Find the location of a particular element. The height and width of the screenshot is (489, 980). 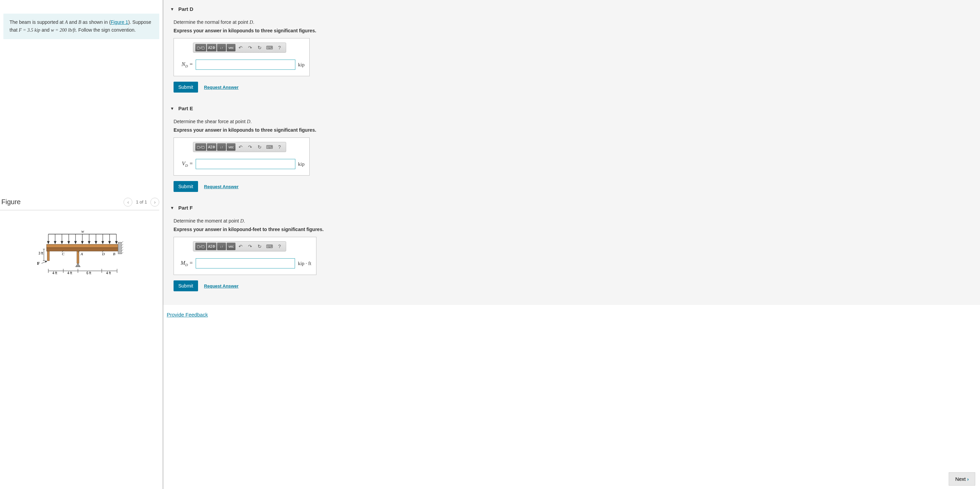

part-e-prompt: Determine the shear force at point D. is located at coordinates (571, 122).